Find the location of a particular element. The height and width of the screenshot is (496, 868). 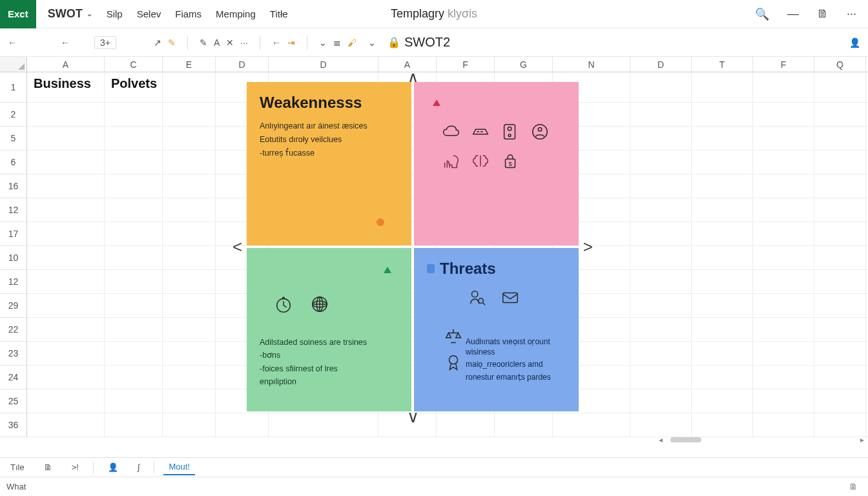

status-page-icon: 🗎 is located at coordinates (855, 487).